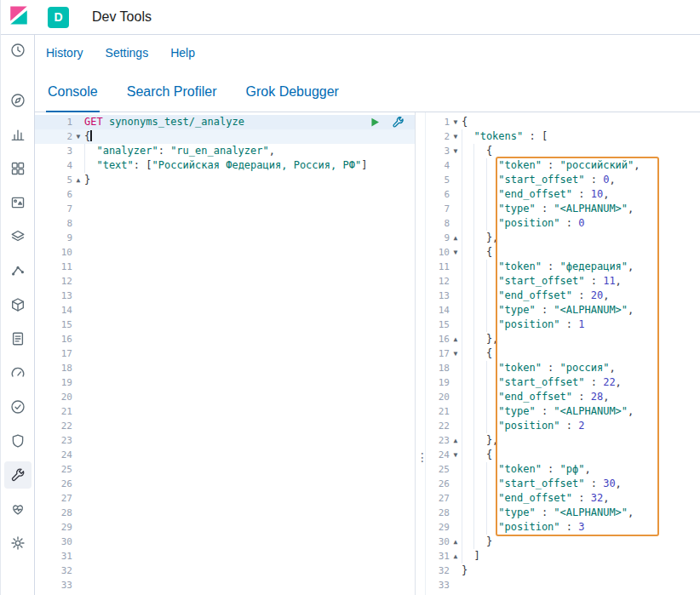 The image size is (700, 595). What do you see at coordinates (172, 98) in the screenshot?
I see `tab-search-profiler: Search Profiler` at bounding box center [172, 98].